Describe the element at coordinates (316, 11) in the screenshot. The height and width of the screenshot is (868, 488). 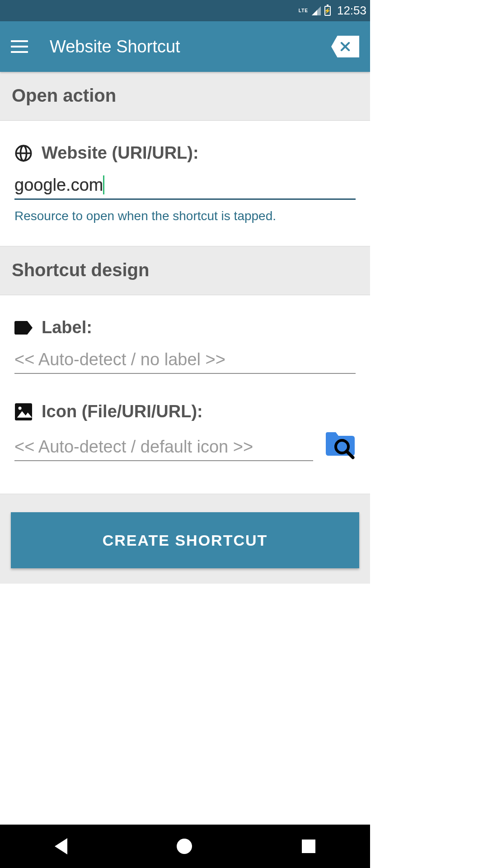
I see `signal-icon` at that location.